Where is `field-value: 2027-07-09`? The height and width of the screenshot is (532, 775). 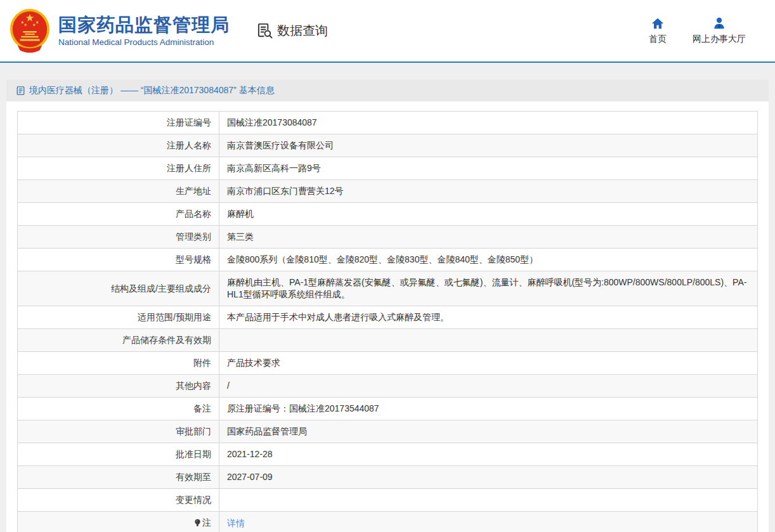 field-value: 2027-07-09 is located at coordinates (488, 477).